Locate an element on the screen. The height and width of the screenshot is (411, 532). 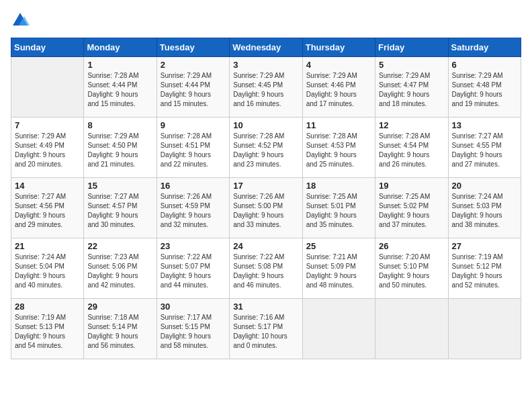
day-number: 4 is located at coordinates (339, 64).